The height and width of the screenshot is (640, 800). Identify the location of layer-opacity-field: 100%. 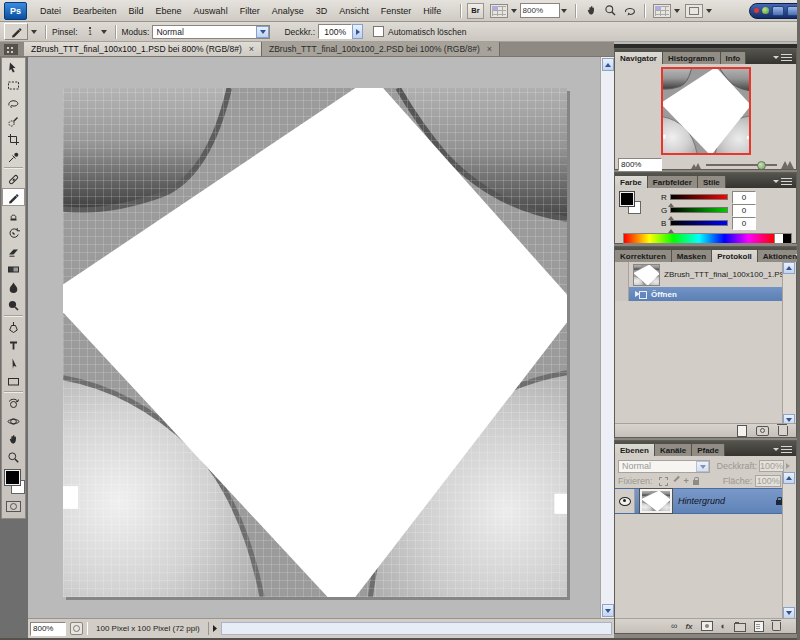
(772, 466).